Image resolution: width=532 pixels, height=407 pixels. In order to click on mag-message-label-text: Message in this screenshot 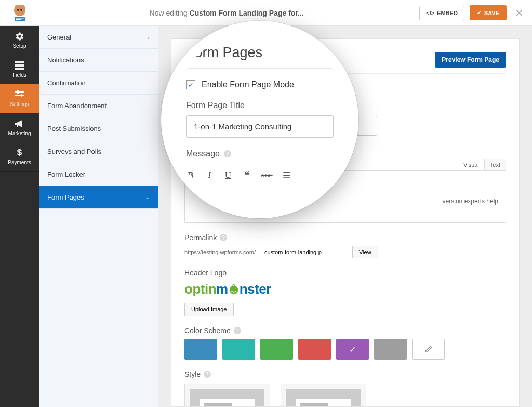, I will do `click(203, 154)`.